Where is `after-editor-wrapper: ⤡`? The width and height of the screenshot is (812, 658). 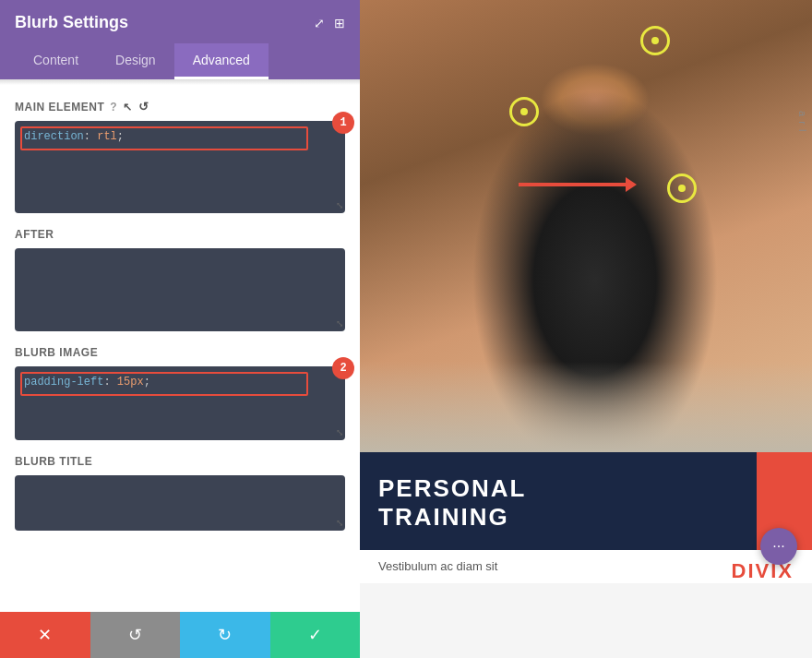
after-editor-wrapper: ⤡ is located at coordinates (180, 290).